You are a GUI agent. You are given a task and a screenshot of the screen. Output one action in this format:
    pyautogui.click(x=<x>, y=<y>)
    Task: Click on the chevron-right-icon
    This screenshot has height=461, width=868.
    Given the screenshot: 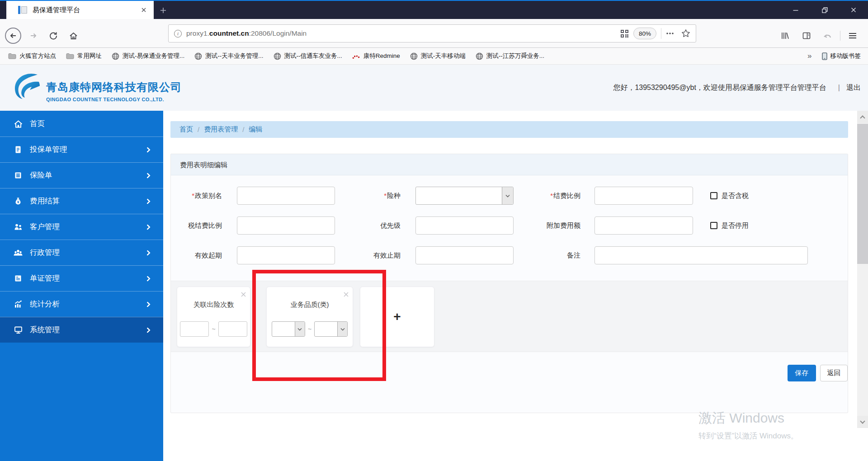 What is the action you would take?
    pyautogui.click(x=147, y=330)
    